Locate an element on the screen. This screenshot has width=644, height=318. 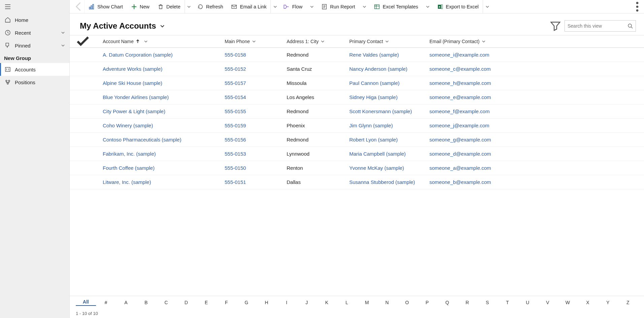
cell-phone: 555-0155 is located at coordinates (256, 111).